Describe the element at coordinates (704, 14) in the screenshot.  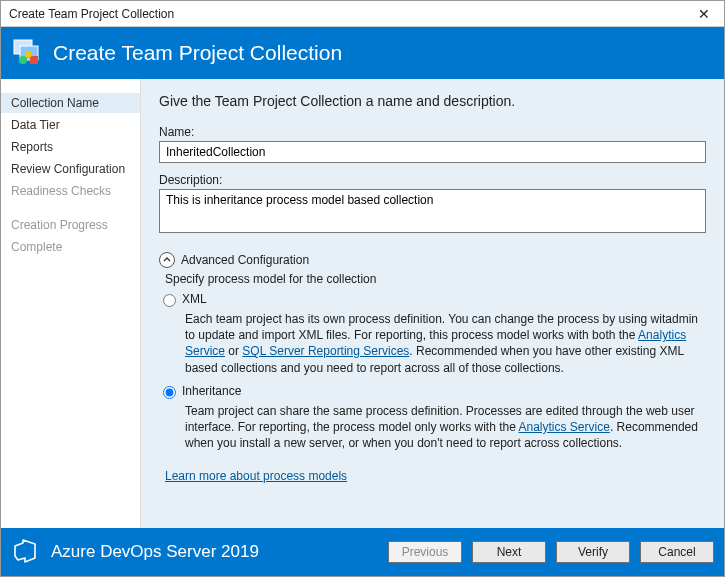
I see `close-icon: ✕` at that location.